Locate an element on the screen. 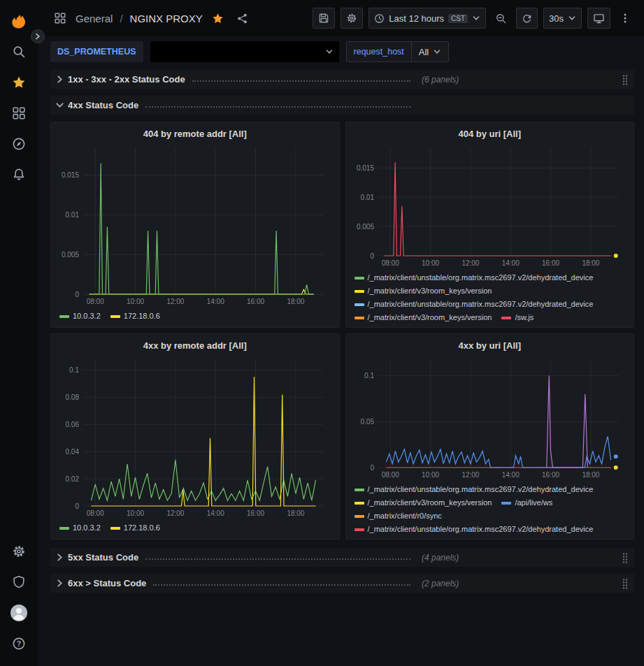 The image size is (644, 666). kebab-menu-icon is located at coordinates (625, 18).